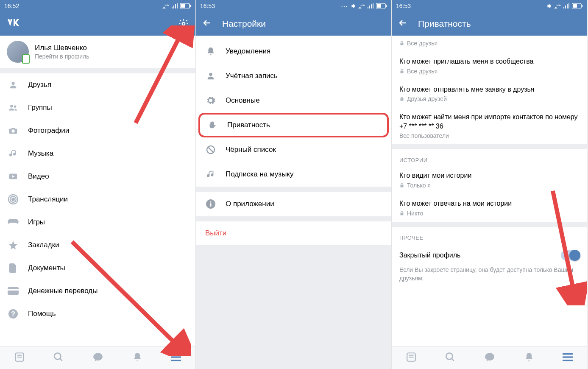 The image size is (588, 369). Describe the element at coordinates (489, 24) in the screenshot. I see `header: Приватность` at that location.